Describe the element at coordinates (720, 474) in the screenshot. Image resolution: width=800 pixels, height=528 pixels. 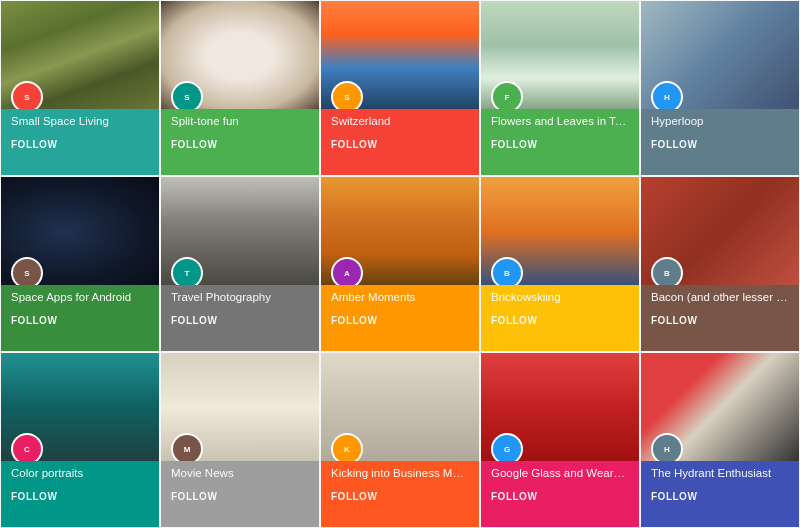
I see `card-title: The Hydrant Enthusiast` at that location.